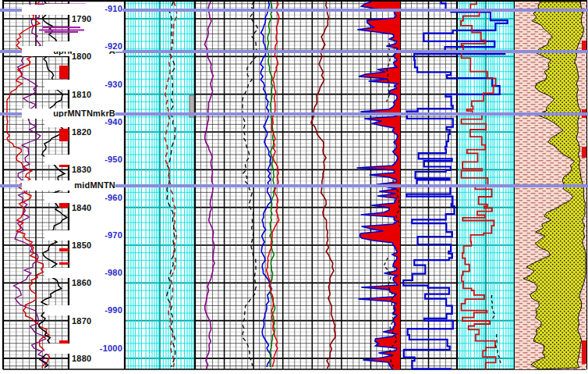  I want to click on curve-log2-dash-b, so click(499, 350).